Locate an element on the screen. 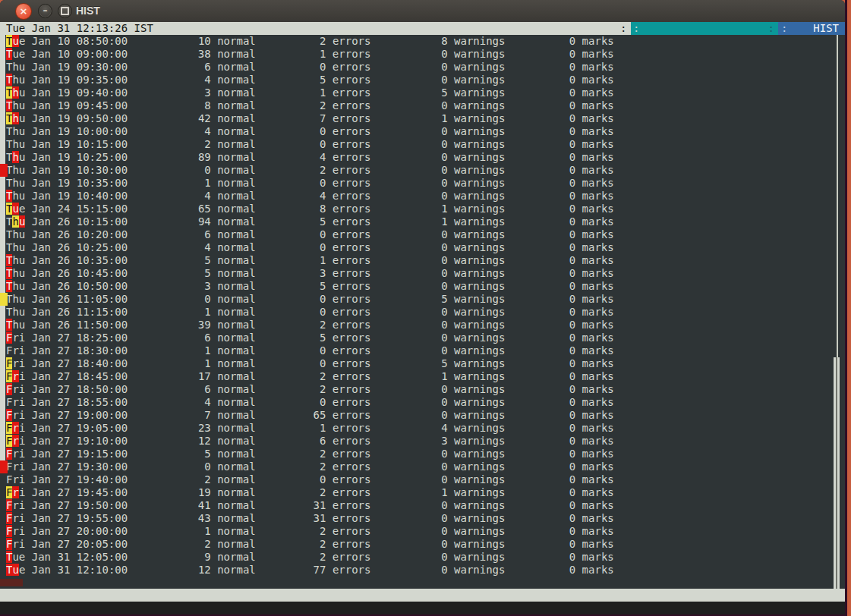  hist-line: Thu Jan 19 10:00:00 4 normal 0 errors 0 … is located at coordinates (310, 131).